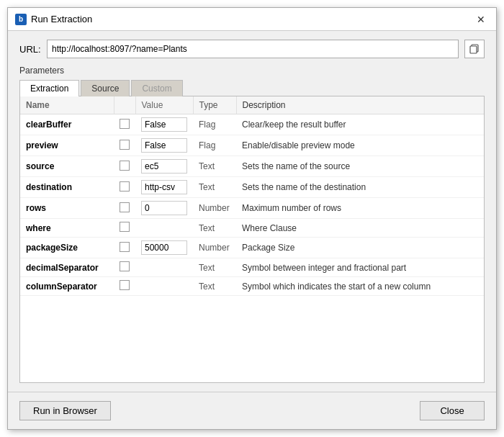  Describe the element at coordinates (49, 88) in the screenshot. I see `tab-extraction: Extraction` at that location.